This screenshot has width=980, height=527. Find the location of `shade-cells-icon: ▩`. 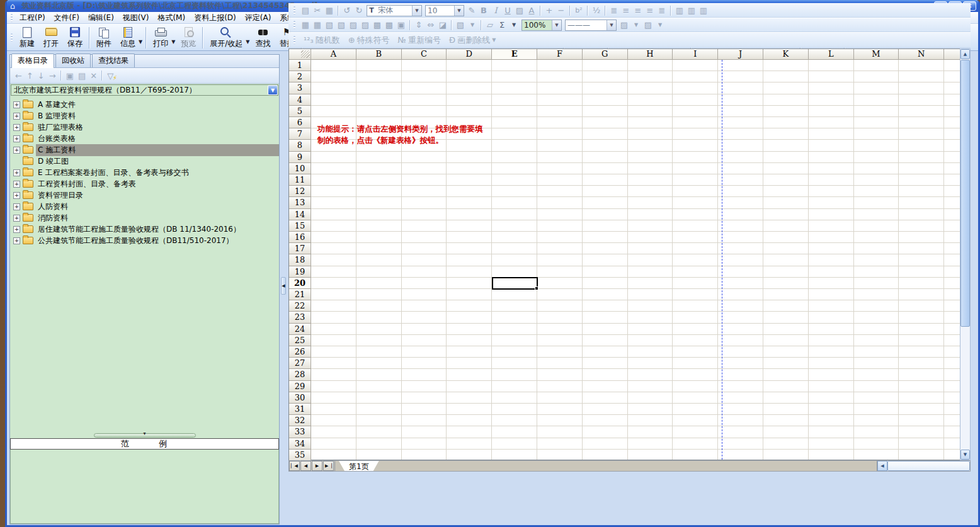

shade-cells-icon: ▩ is located at coordinates (377, 25).